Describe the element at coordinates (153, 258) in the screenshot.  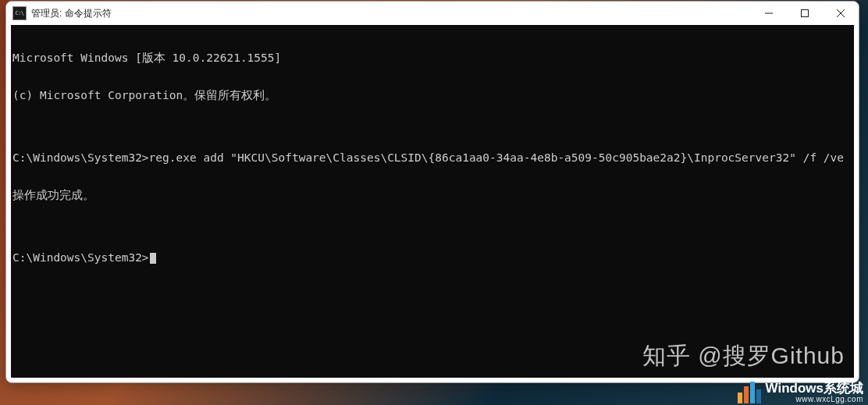
I see `terminal-cursor` at that location.